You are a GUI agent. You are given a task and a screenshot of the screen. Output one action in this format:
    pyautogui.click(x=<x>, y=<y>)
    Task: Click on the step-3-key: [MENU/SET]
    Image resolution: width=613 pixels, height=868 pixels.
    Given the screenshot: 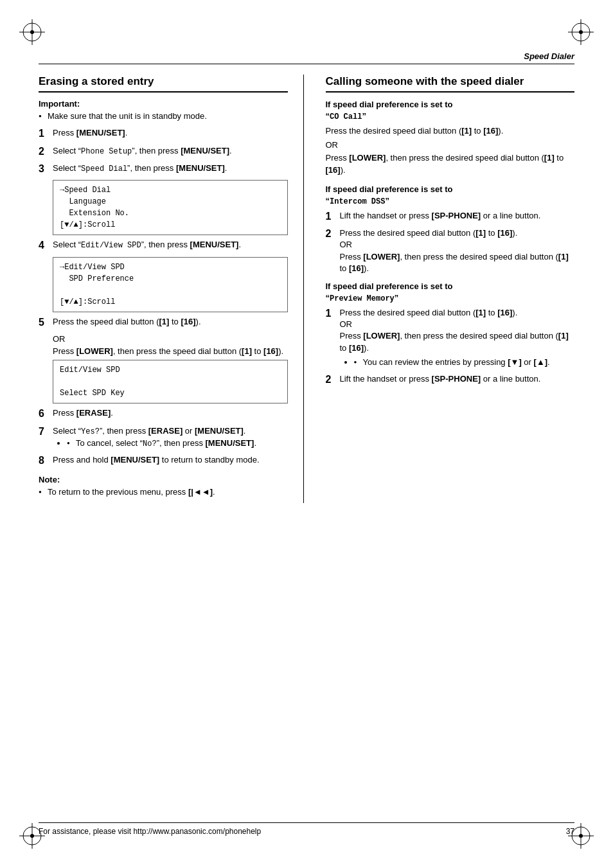 What is the action you would take?
    pyautogui.click(x=200, y=168)
    